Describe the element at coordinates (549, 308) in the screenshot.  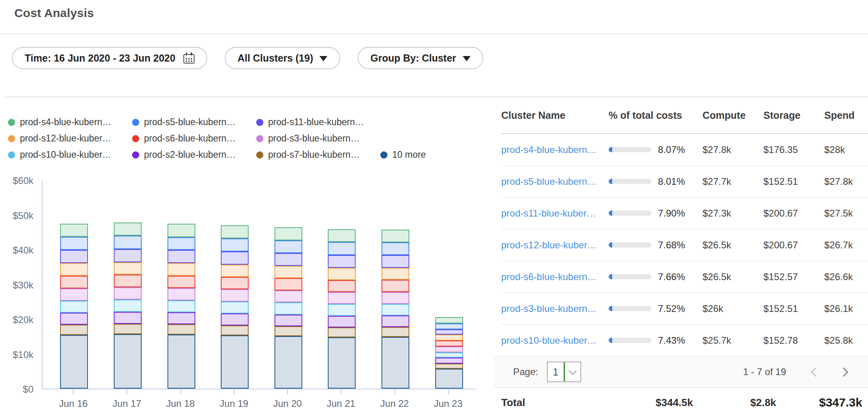
I see `cluster-name-link: prod-s3-blue-kubern…` at that location.